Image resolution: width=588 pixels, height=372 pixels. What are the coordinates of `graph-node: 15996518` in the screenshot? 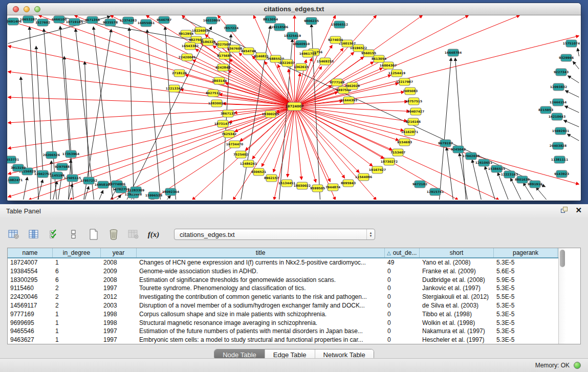 It's located at (154, 195).